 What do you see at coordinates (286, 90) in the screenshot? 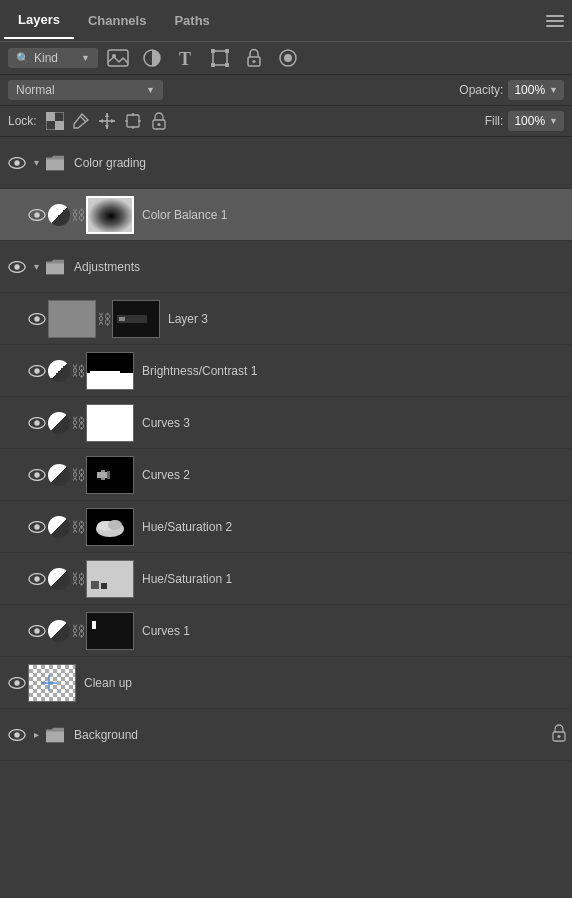
I see `blend-row: Normal ▼ Opacity: 100% ▼` at bounding box center [286, 90].